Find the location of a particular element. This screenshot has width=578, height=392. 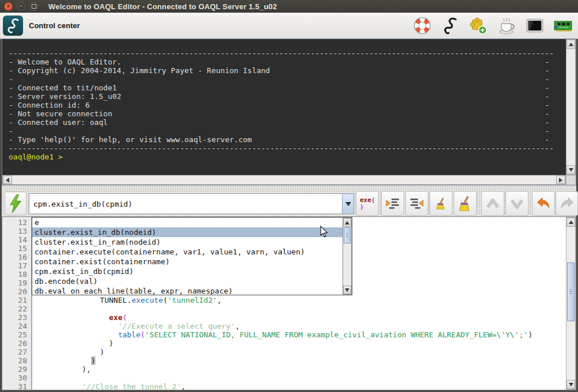

maximize-button is located at coordinates (33, 7).